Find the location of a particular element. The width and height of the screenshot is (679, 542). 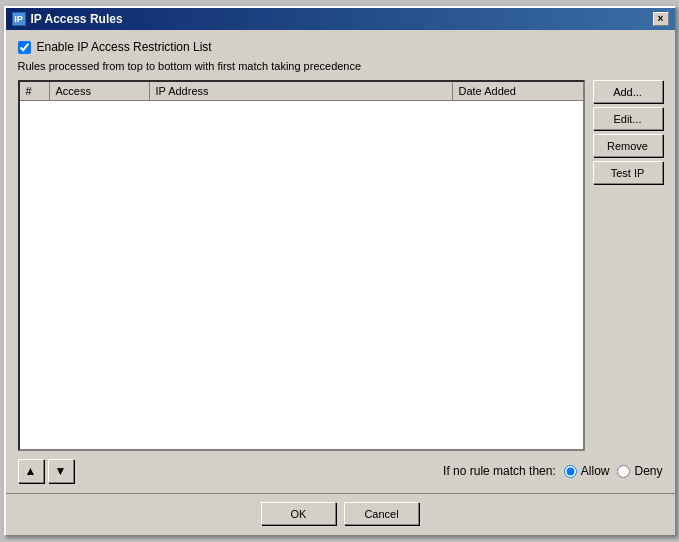

add-button: Add... is located at coordinates (628, 92).